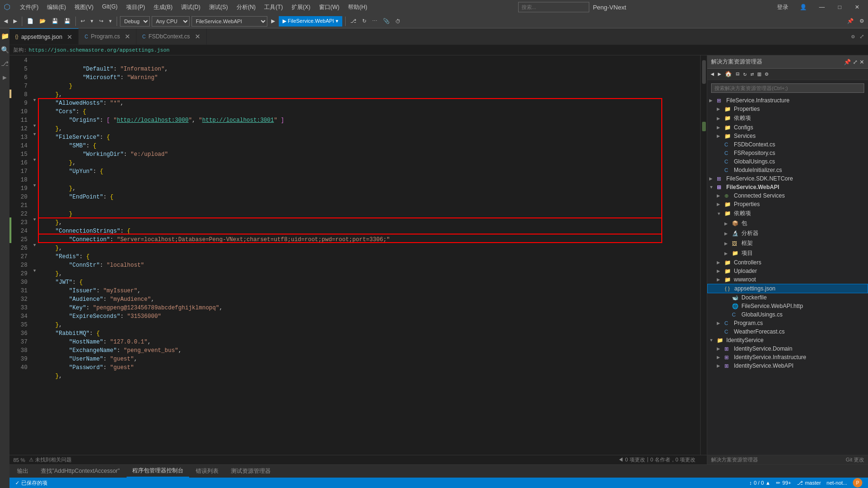  Describe the element at coordinates (788, 224) in the screenshot. I see `tree-item-packages: ▶ 📦 包` at that location.